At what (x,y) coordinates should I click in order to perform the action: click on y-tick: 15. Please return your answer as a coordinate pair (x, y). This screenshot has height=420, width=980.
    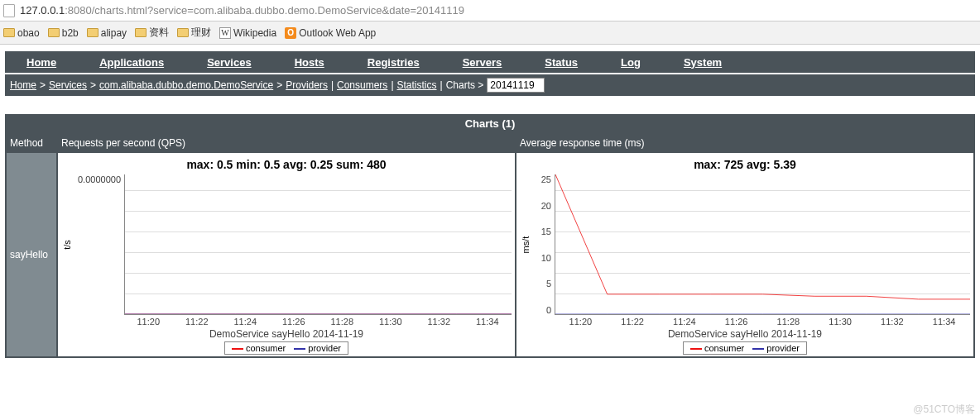
    Looking at the image, I should click on (546, 231).